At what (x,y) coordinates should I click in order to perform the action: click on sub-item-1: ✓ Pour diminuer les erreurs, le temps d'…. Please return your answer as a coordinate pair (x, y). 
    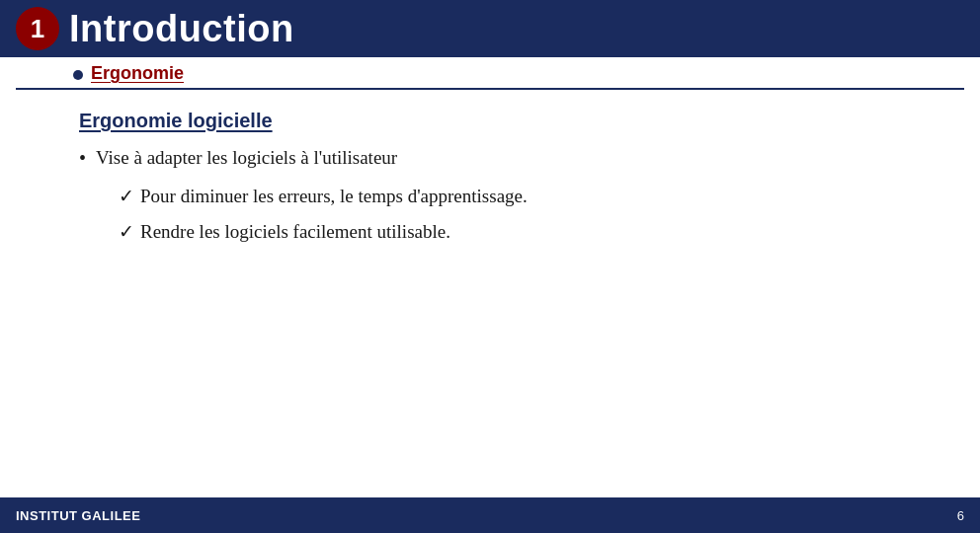
    Looking at the image, I should click on (534, 197).